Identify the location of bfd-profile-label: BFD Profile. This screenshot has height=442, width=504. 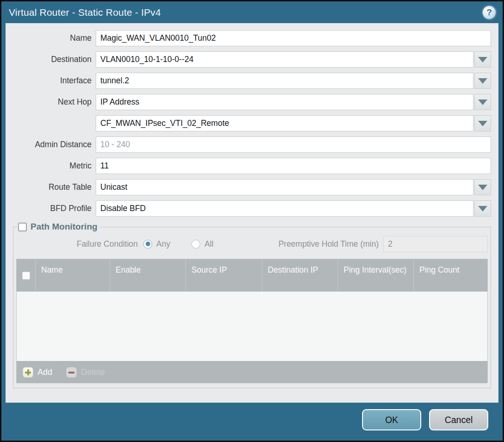
(51, 208).